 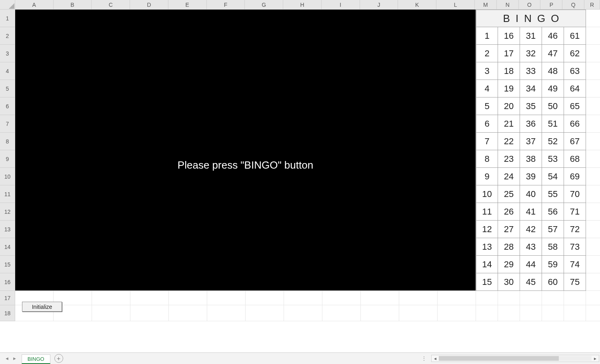 What do you see at coordinates (575, 247) in the screenshot?
I see `bingo-cell: 73` at bounding box center [575, 247].